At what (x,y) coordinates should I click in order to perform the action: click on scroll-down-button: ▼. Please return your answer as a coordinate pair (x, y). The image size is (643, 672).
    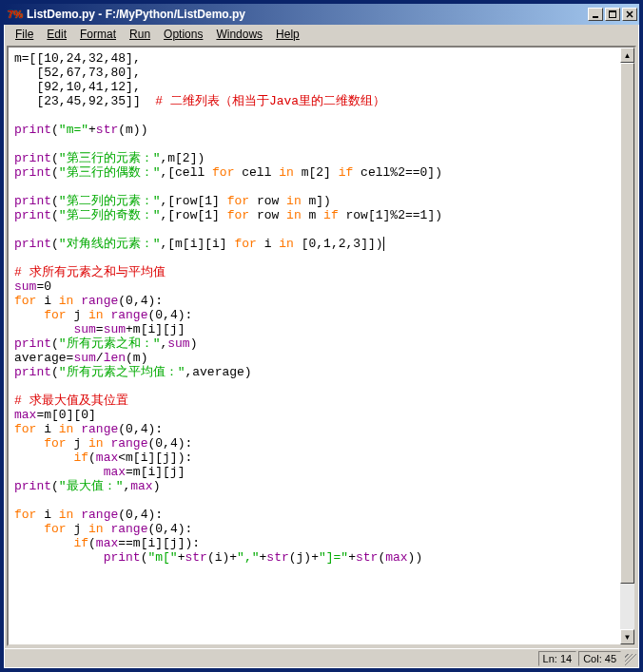
    Looking at the image, I should click on (628, 637).